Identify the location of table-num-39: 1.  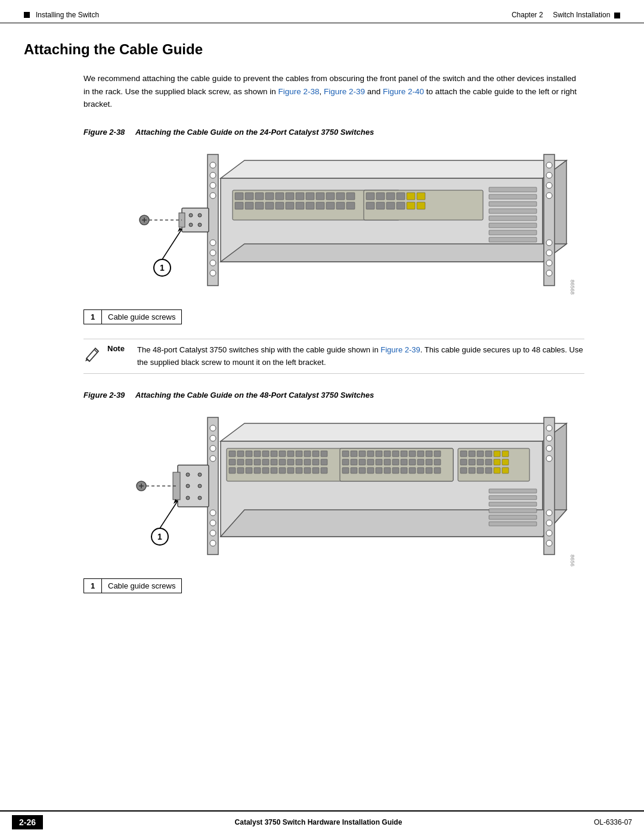
(93, 586).